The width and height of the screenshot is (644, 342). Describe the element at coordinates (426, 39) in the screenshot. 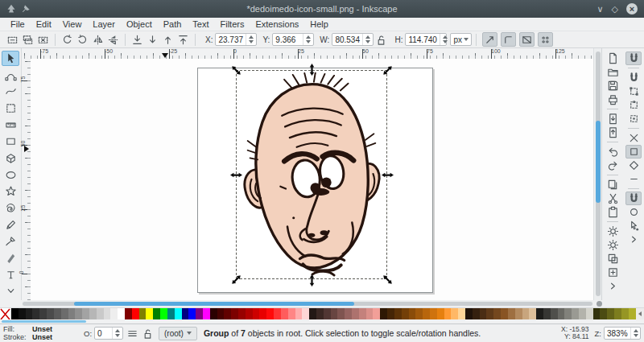

I see `h-field: 114.740` at that location.